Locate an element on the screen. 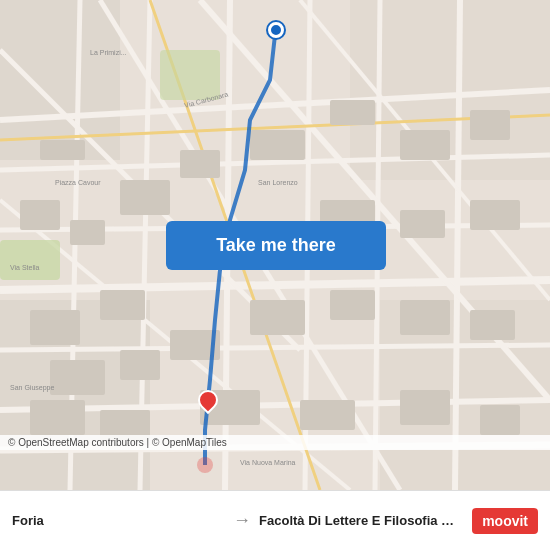 The image size is (550, 550). route-from: Foria is located at coordinates (118, 520).